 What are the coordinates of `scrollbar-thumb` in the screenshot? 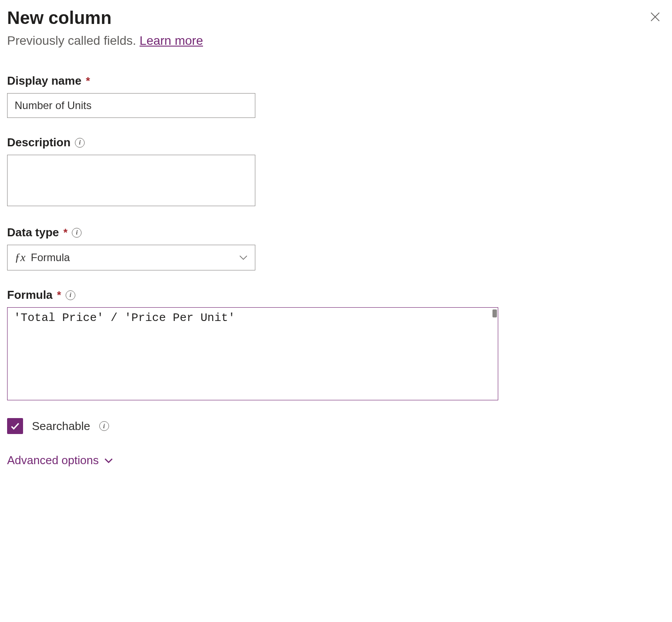 It's located at (495, 313).